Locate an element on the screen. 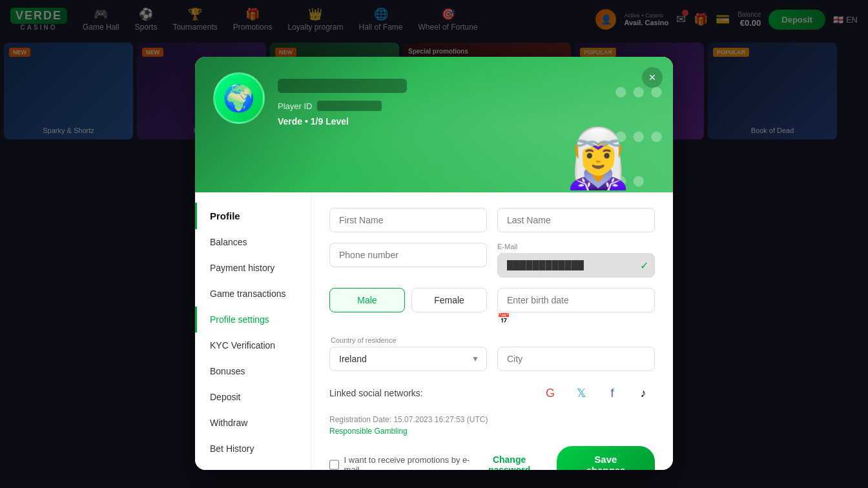 The width and height of the screenshot is (868, 488). close-icon: × is located at coordinates (652, 77).